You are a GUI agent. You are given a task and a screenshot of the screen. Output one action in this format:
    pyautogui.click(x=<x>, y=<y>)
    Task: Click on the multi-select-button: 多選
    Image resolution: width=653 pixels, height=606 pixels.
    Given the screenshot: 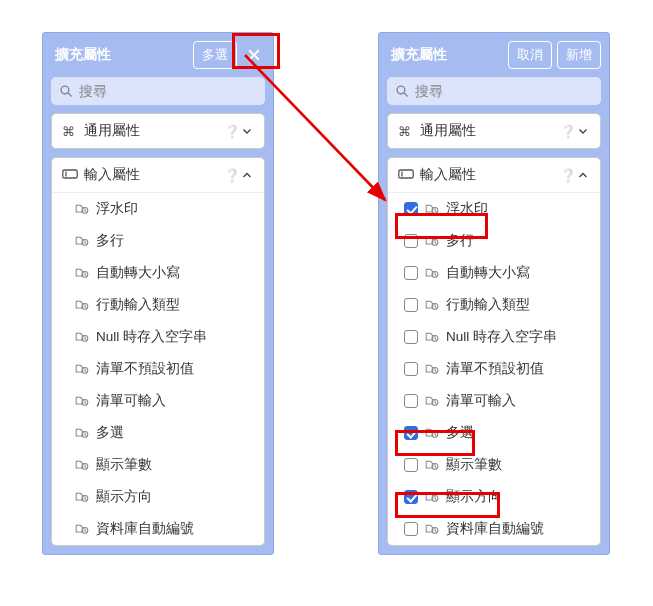 What is the action you would take?
    pyautogui.click(x=215, y=55)
    